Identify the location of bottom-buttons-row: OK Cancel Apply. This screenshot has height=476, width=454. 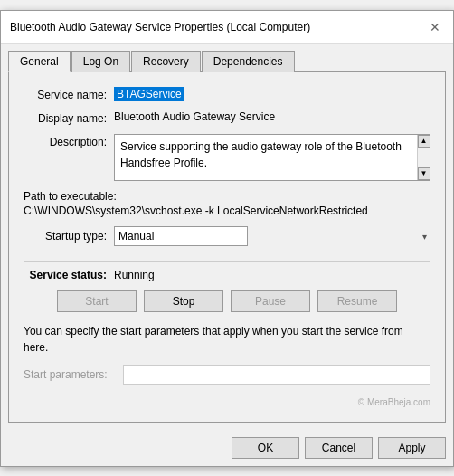
(227, 448).